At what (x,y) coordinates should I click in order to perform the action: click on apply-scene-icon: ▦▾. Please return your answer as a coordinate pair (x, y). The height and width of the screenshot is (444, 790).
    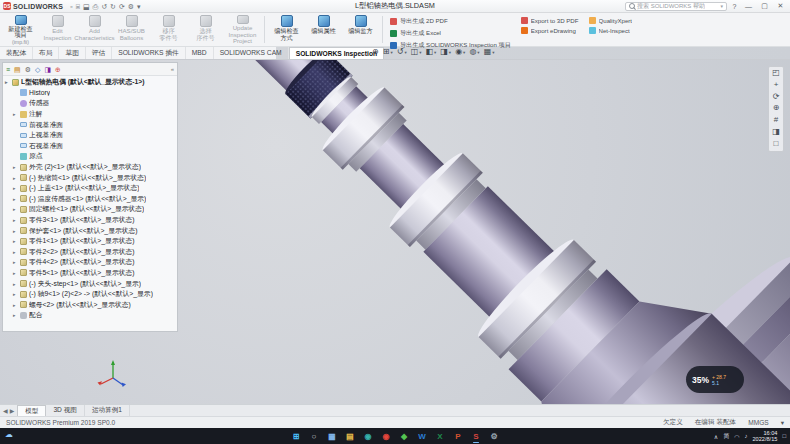
    Looking at the image, I should click on (490, 52).